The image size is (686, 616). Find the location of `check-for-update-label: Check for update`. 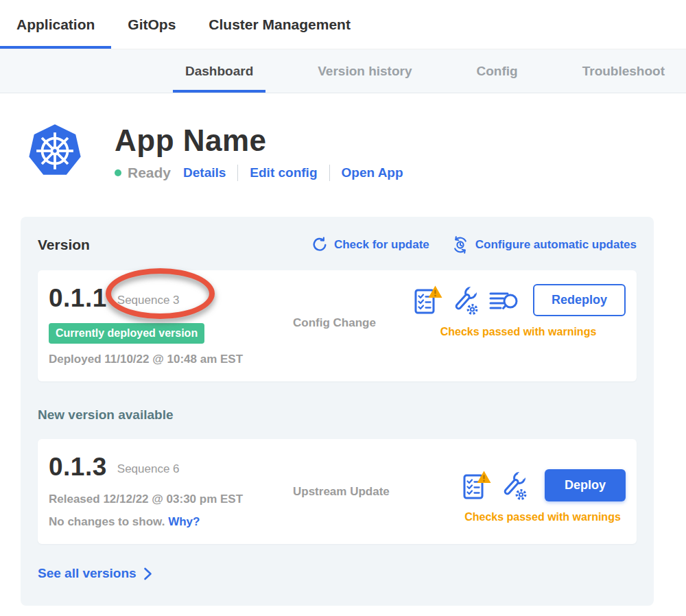

check-for-update-label: Check for update is located at coordinates (381, 245).